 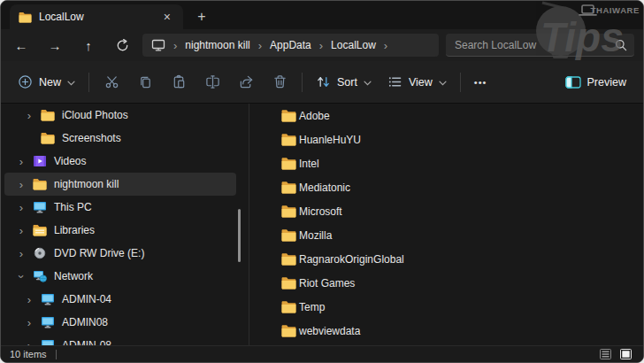 I want to click on view-icon, so click(x=395, y=81).